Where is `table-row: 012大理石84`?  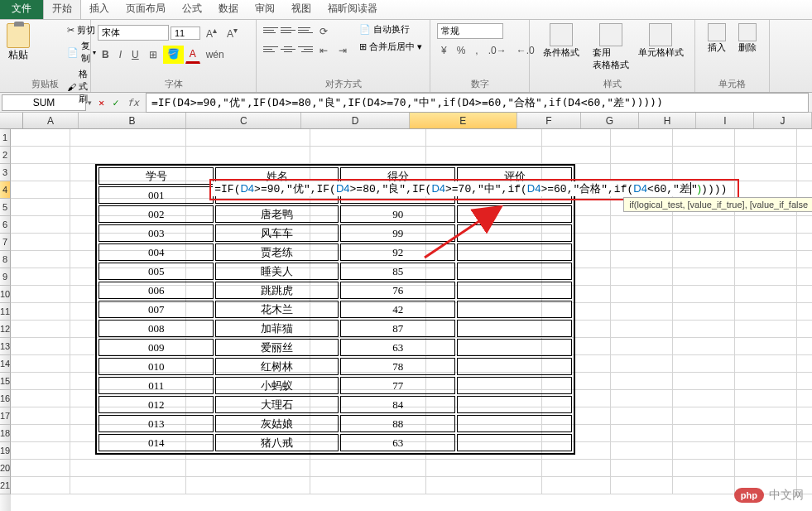 table-row: 012大理石84 is located at coordinates (335, 404).